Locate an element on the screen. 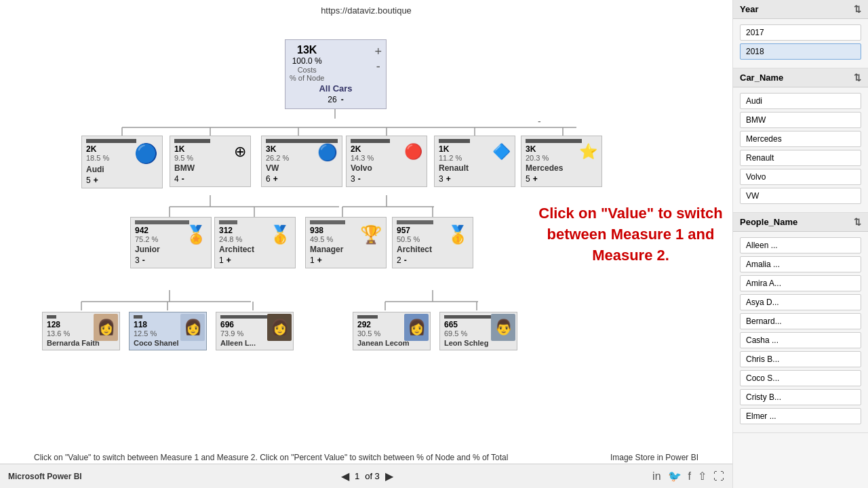  car-name-label: Car_Name is located at coordinates (762, 77).